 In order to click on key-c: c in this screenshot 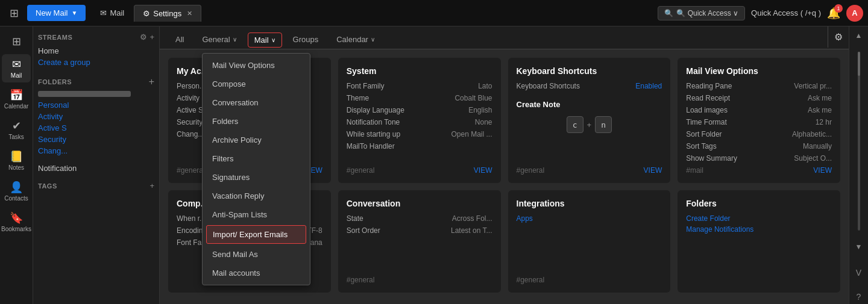, I will do `click(575, 125)`.